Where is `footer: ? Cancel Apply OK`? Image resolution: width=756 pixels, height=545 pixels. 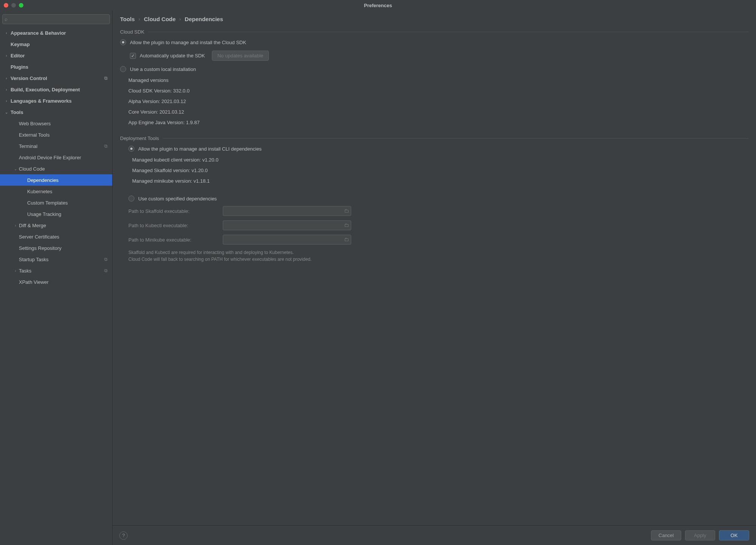
footer: ? Cancel Apply OK is located at coordinates (434, 535).